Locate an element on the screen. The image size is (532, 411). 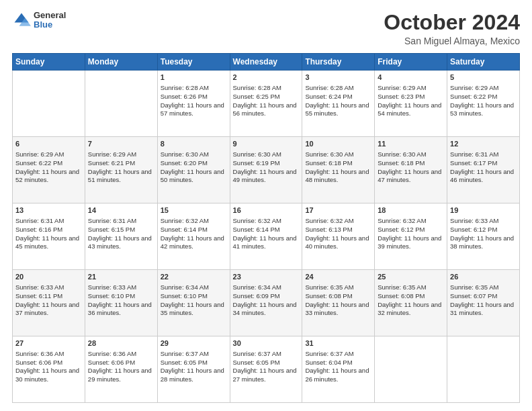
day-number: 29 is located at coordinates (193, 344).